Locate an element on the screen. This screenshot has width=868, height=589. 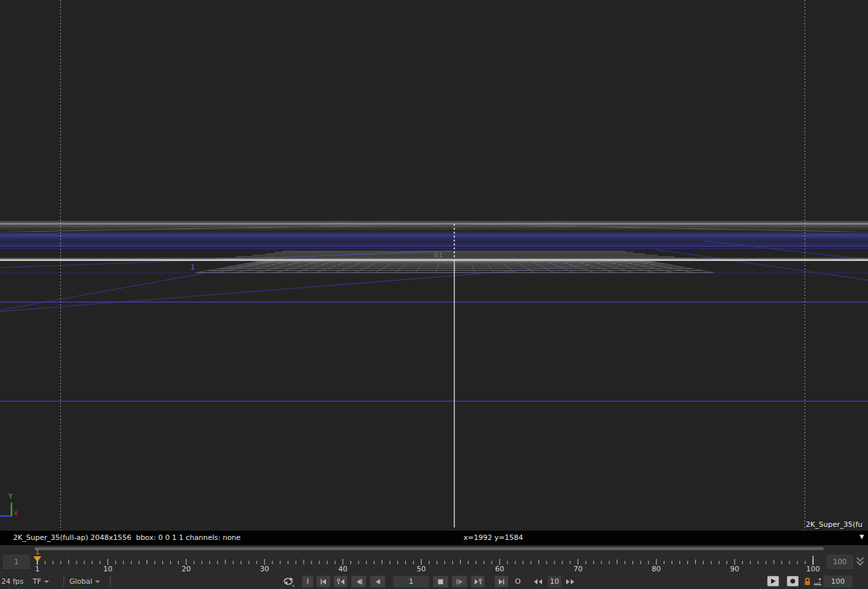
increment-frame-button is located at coordinates (570, 581).